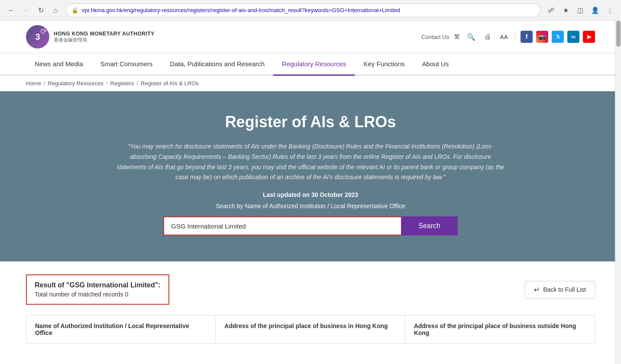 Image resolution: width=621 pixels, height=364 pixels. What do you see at coordinates (98, 294) in the screenshot?
I see `results-count: Total number of matched records 0` at bounding box center [98, 294].